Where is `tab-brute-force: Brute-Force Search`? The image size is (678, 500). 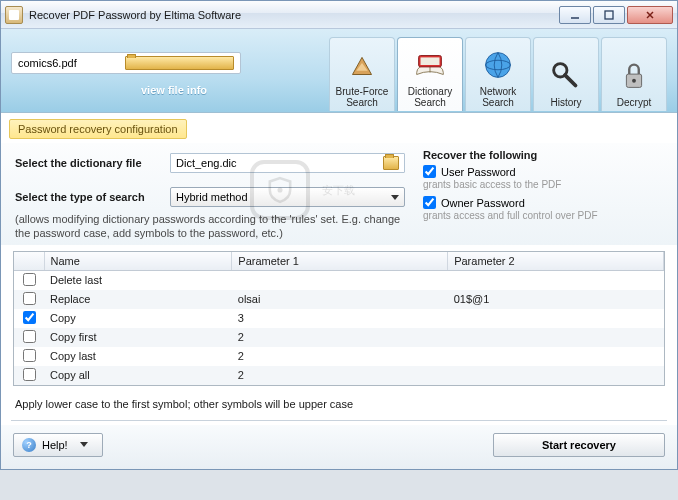
tab-brute-force: Brute-Force Search is located at coordinates (362, 74).